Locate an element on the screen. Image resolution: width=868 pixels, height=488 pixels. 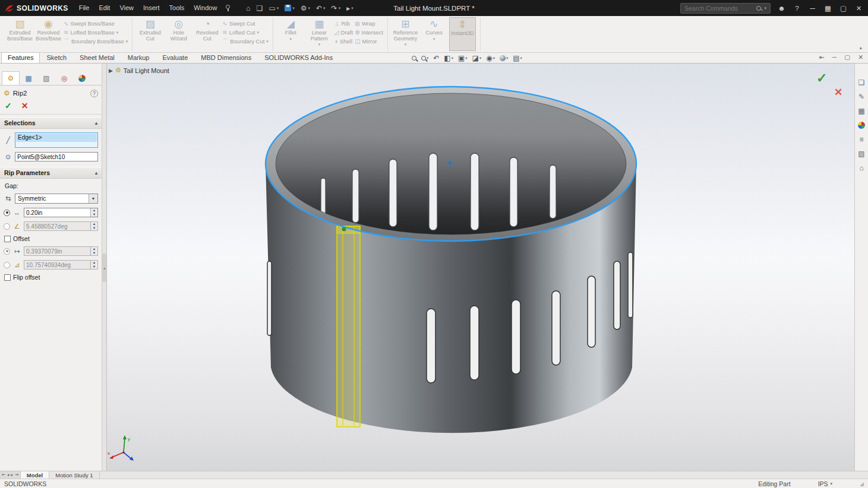
offset-checkbox is located at coordinates (7, 239).